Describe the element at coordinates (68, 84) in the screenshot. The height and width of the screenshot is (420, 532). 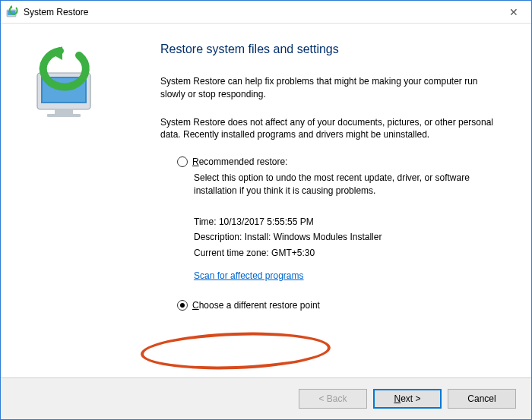
I see `restore-illustration` at that location.